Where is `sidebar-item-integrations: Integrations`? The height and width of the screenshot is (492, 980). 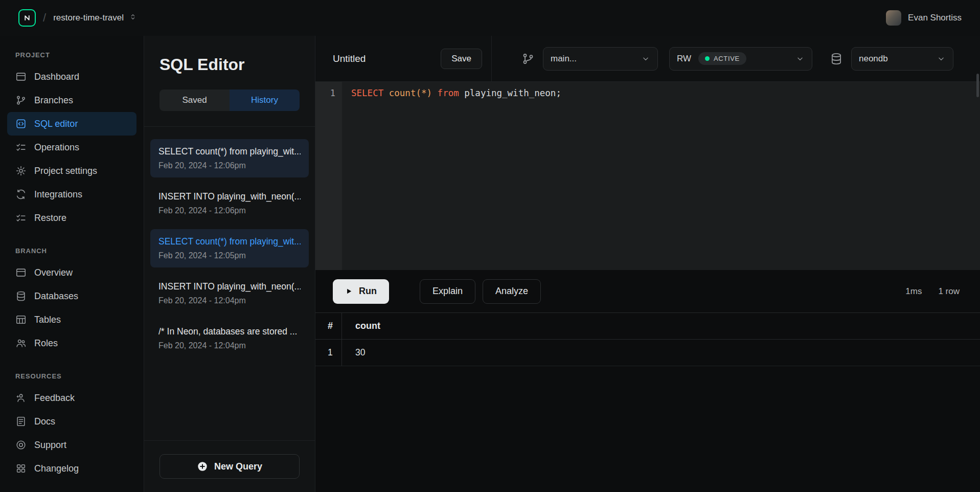
sidebar-item-integrations: Integrations is located at coordinates (72, 194).